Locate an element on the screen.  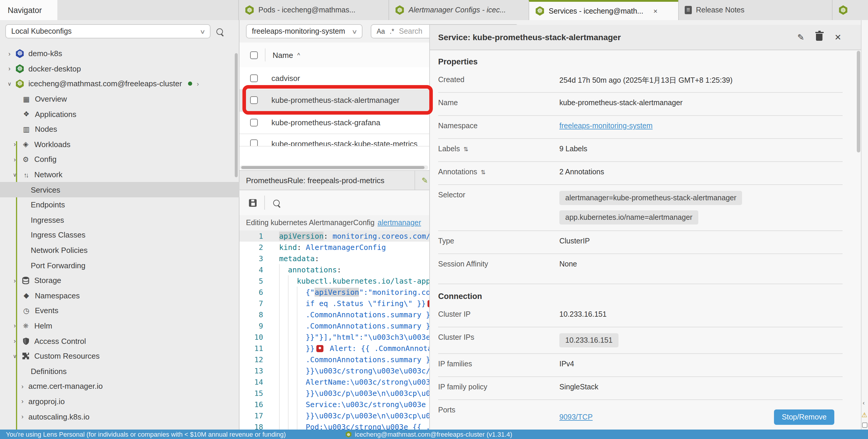
namespace-select: freeleaps-monitoring-system ∨ is located at coordinates (304, 31).